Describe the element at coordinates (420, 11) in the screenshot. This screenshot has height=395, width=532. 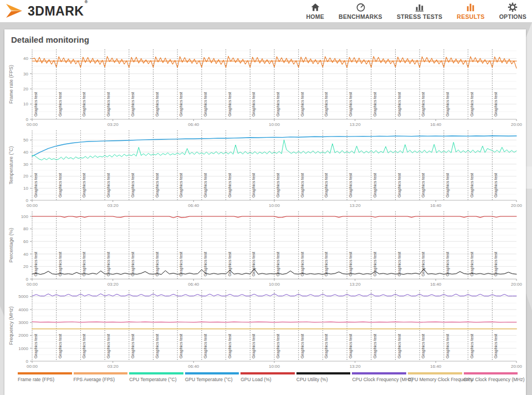
I see `nav-item-stress-tests: STRESS TESTS` at that location.